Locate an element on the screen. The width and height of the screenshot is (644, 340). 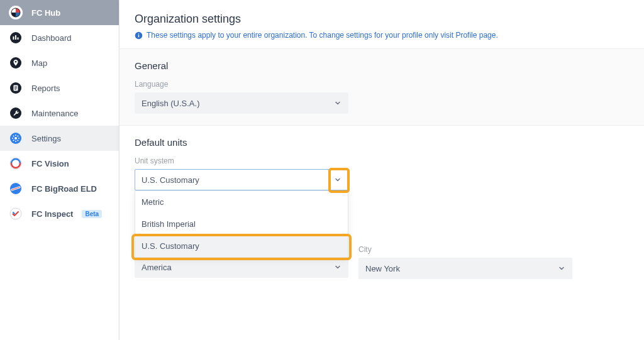
sidebar-item-maintenance: Maintenance is located at coordinates (59, 113).